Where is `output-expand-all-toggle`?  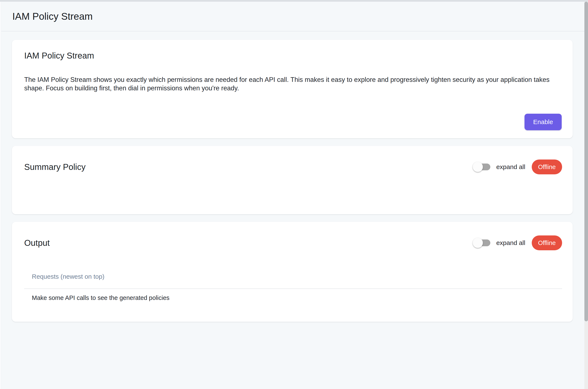 output-expand-all-toggle is located at coordinates (482, 243).